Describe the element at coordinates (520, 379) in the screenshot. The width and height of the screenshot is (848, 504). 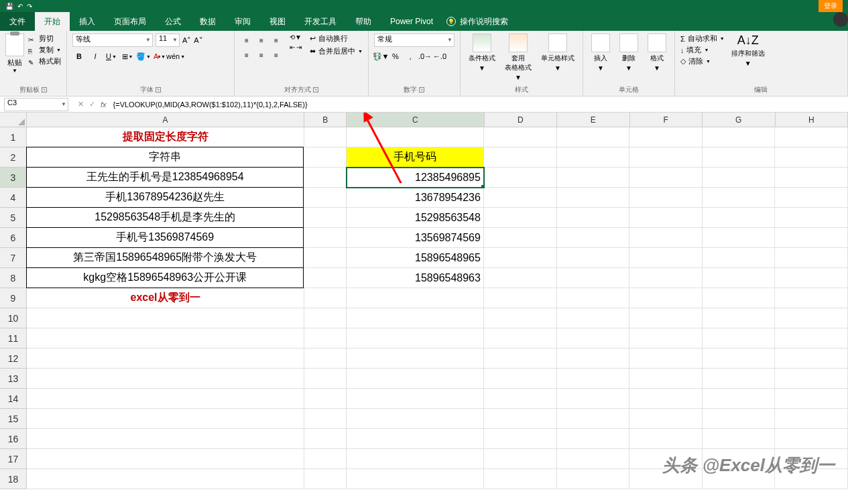
I see `cell-D13` at that location.